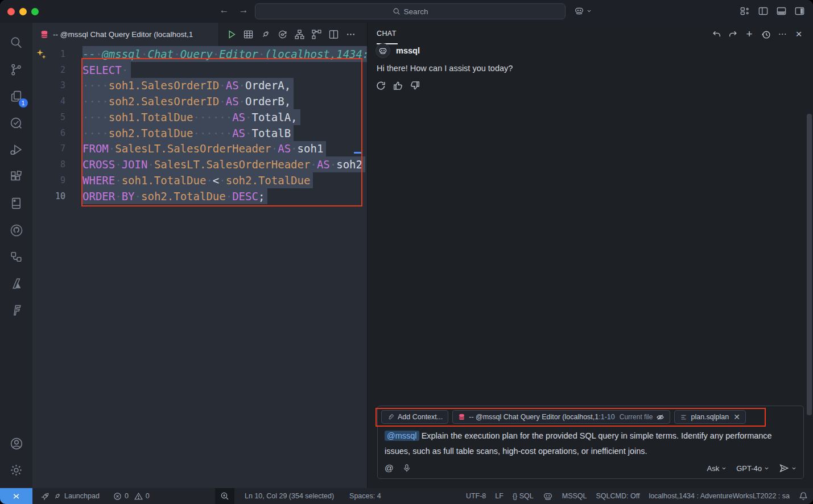  I want to click on sqlcmd-status: SQLCMD: Off, so click(618, 496).